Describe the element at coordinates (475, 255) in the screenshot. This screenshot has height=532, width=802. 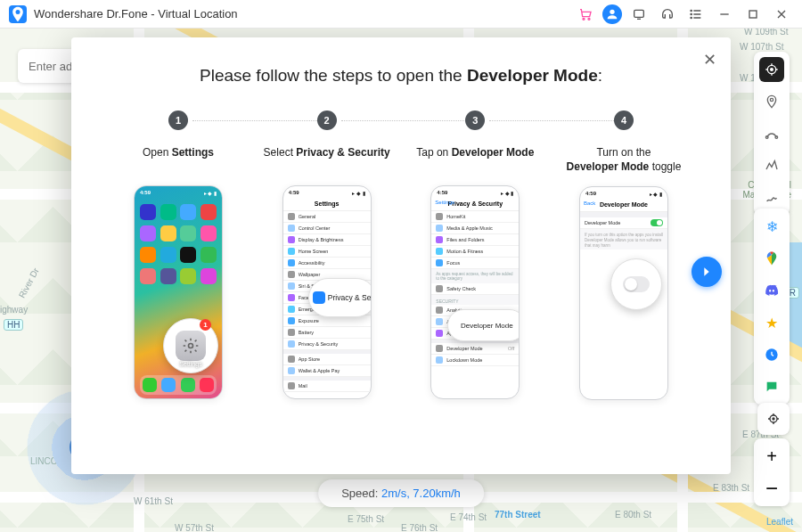
I see `step-3: 3 Tap on Developer Mode 4:59▸ ◆ ▮ Settin…` at that location.